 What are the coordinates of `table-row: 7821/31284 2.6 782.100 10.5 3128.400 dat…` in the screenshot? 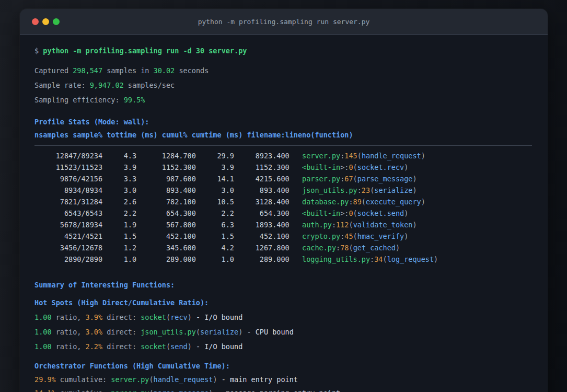 It's located at (284, 202).